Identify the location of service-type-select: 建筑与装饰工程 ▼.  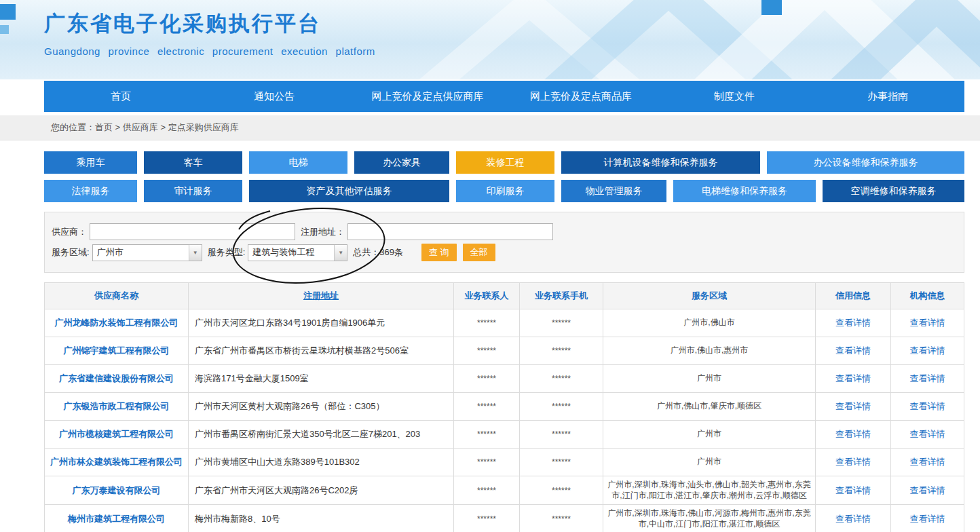
(297, 252).